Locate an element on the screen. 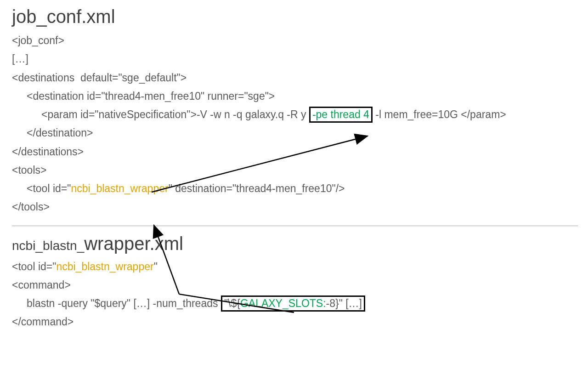 The height and width of the screenshot is (375, 588). title-small-part: ncbi_blastn_ is located at coordinates (48, 245).